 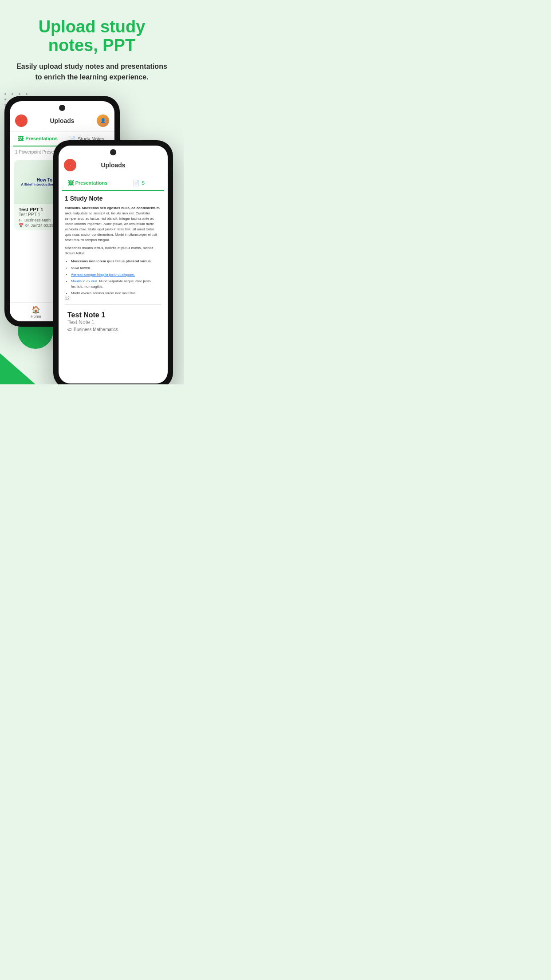 What do you see at coordinates (92, 240) in the screenshot?
I see `phones-container: 🔖 Uploads 👤 🖼 Presentations 📄 St` at bounding box center [92, 240].